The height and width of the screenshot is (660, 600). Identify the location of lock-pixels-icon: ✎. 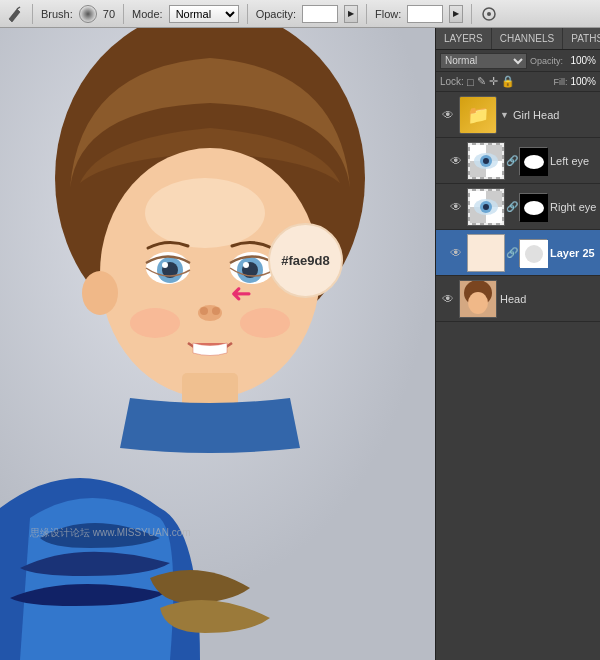
(482, 82).